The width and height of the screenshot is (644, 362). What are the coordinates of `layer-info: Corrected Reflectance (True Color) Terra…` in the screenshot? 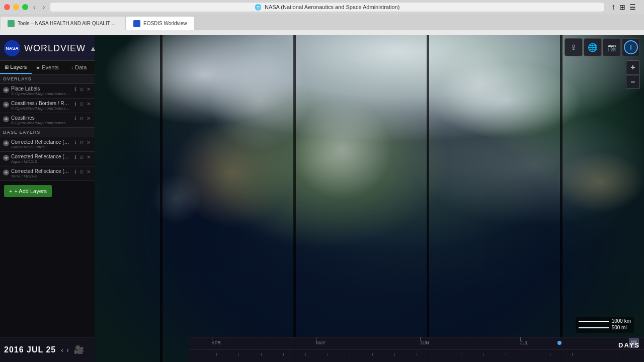 It's located at (41, 173).